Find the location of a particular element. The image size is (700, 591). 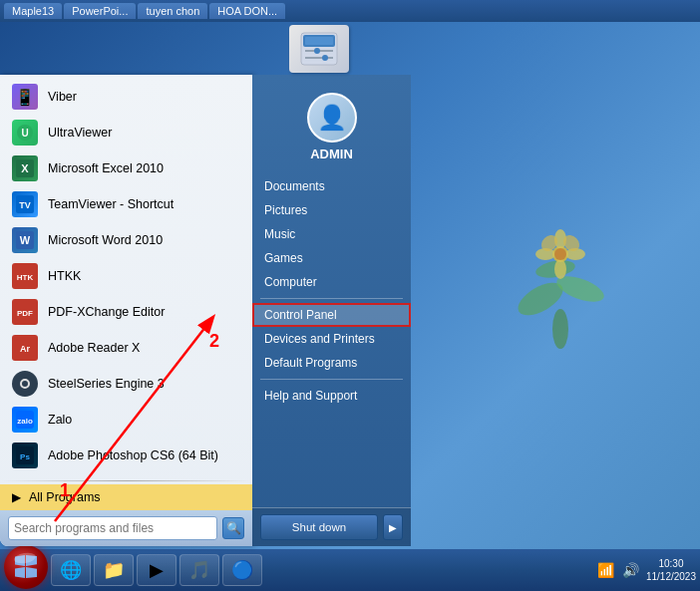

word-label: Microsoft Word 2010 is located at coordinates (106, 240).